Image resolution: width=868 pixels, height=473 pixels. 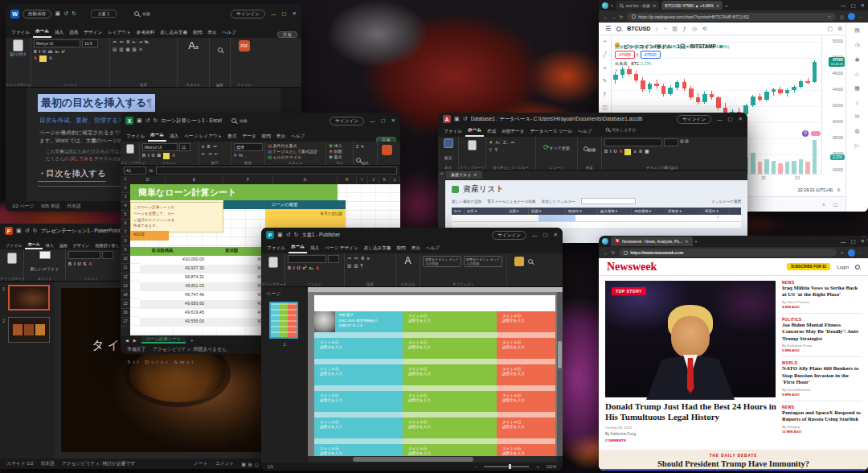 What do you see at coordinates (435, 376) in the screenshot?
I see `pub-page: 中野 数子1942-1970 東京都神奈川身長167 11-2-8タイトル行説明…` at bounding box center [435, 376].